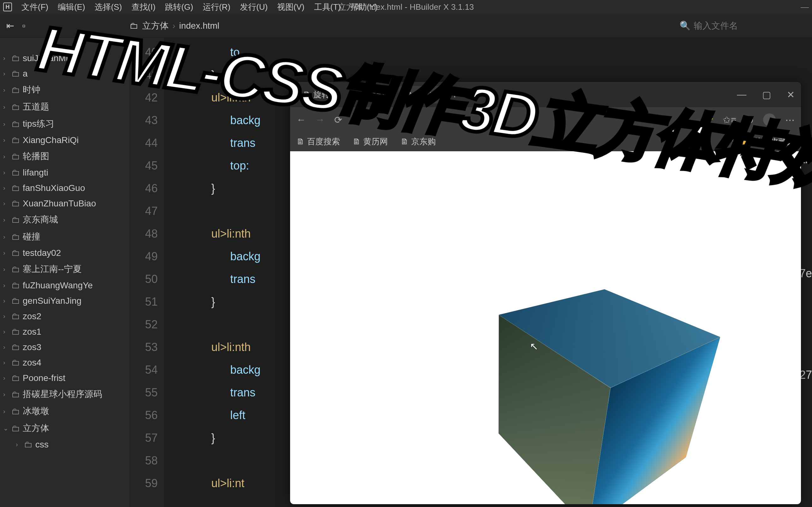 The image size is (812, 507). What do you see at coordinates (32, 237) in the screenshot?
I see `tree-label: 碰撞` at bounding box center [32, 237].